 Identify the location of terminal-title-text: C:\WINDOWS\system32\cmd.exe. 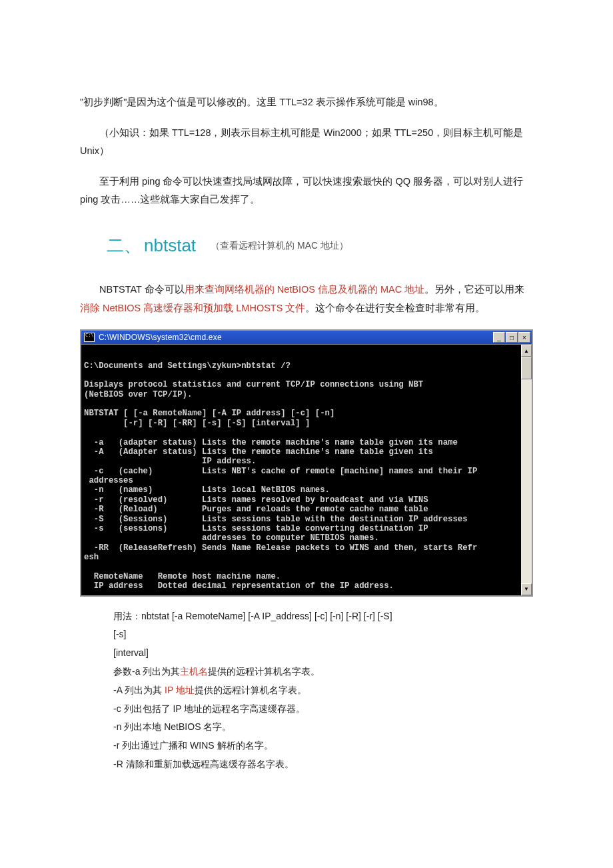
(296, 337).